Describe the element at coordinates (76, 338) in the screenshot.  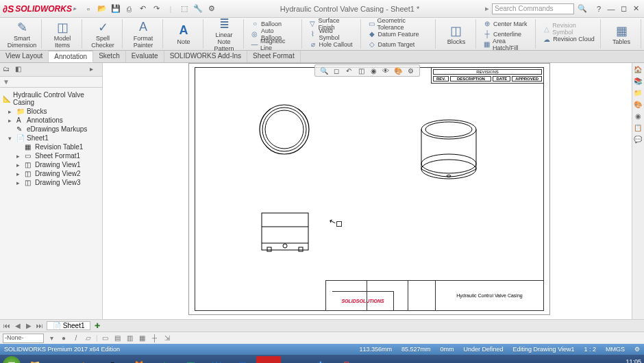
I see `filter-edge-icon: /` at that location.